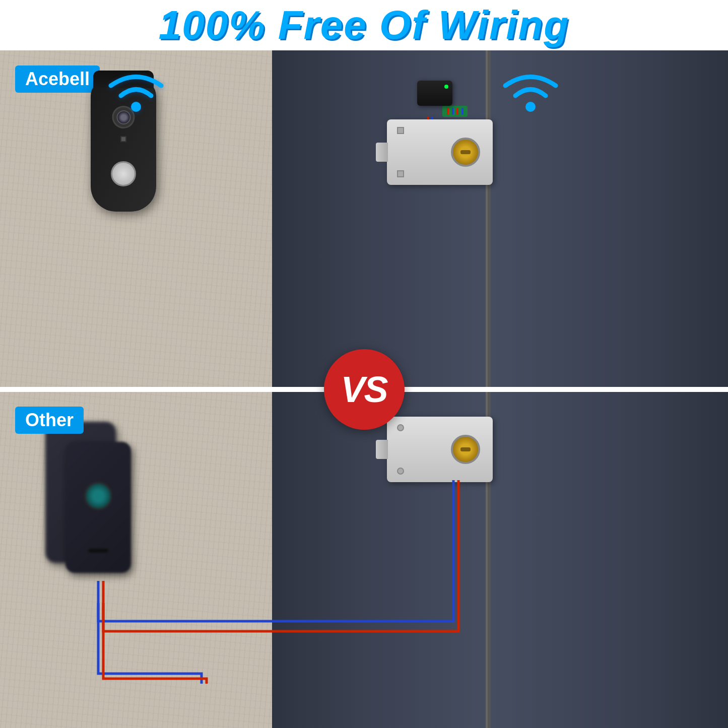 The image size is (728, 728). Describe the element at coordinates (440, 133) in the screenshot. I see `lock-assembly-top` at that location.